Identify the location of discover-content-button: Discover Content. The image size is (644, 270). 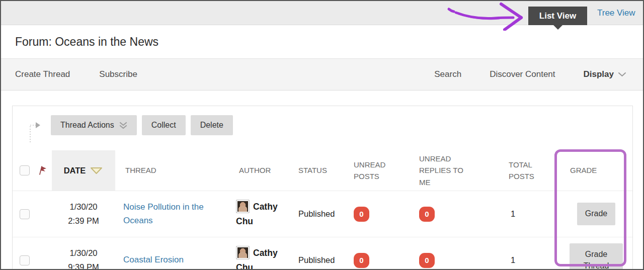
(522, 74).